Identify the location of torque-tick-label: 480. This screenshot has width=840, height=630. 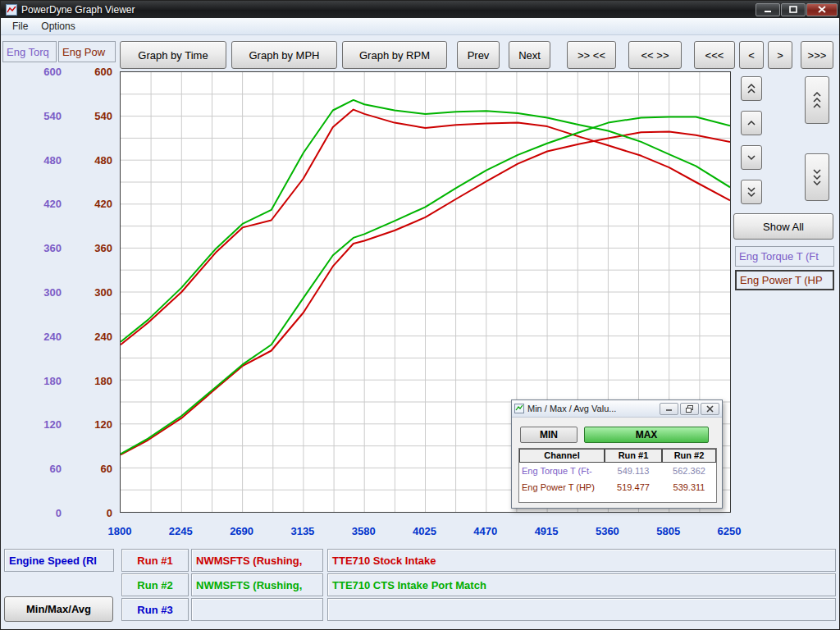
(43, 161).